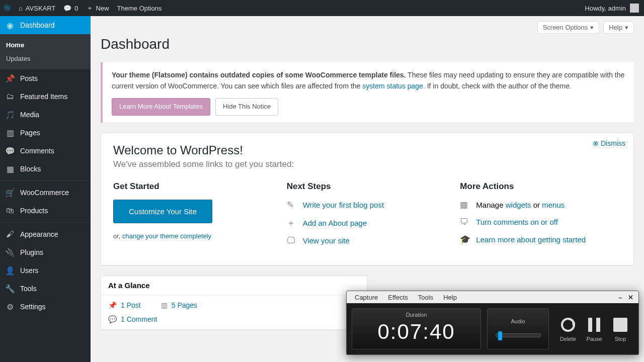 This screenshot has height=362, width=644. I want to click on add-icon: ＋, so click(292, 223).